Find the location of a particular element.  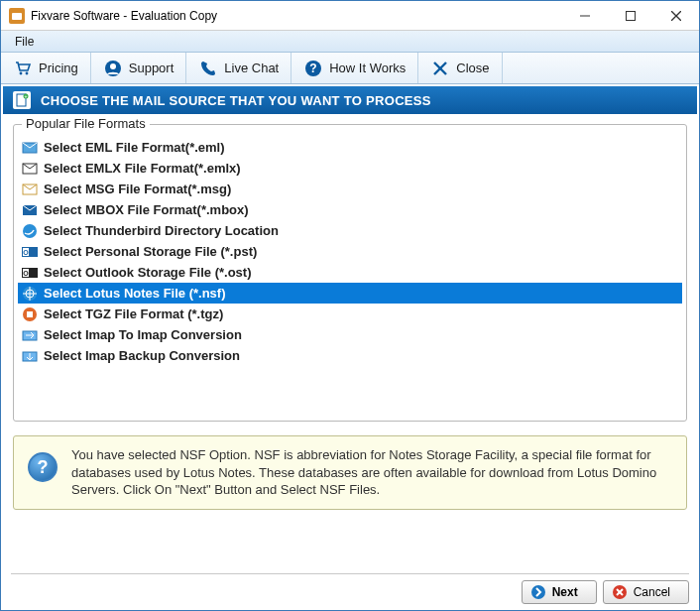

format-label: Select Outlook Storage File (*.ost) is located at coordinates (147, 272).